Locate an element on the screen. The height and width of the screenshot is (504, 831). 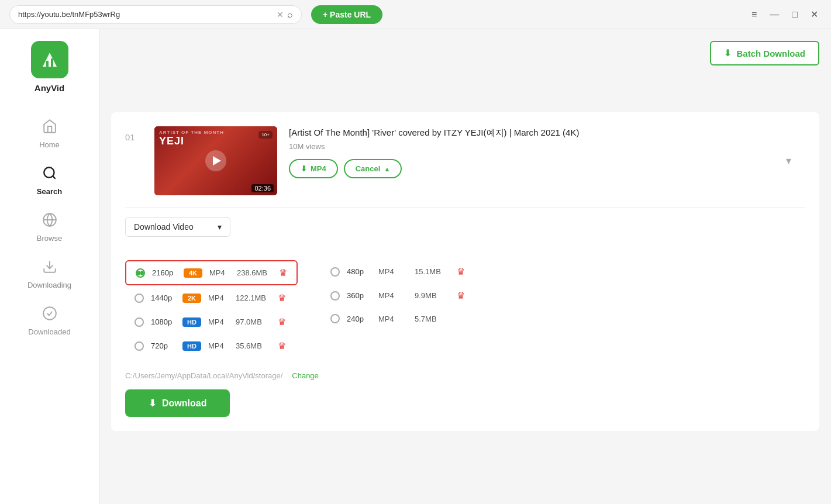
size-1080p: 97.0MB is located at coordinates (253, 322).